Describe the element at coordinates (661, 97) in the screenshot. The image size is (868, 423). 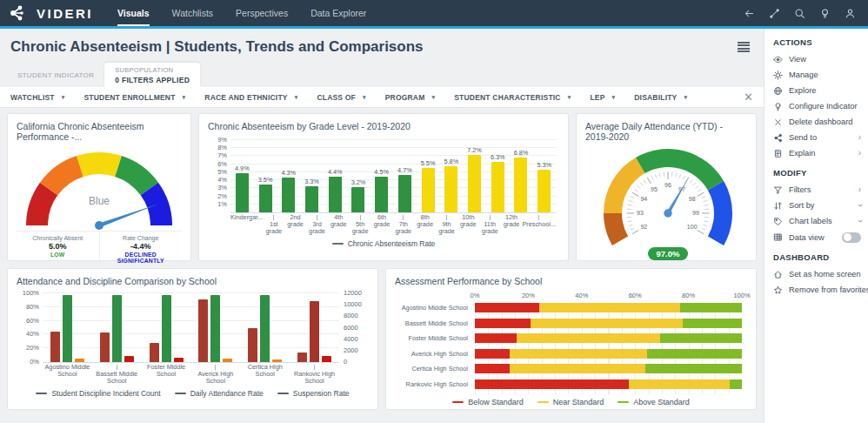
I see `filter-disability: DISABILITY▾` at that location.